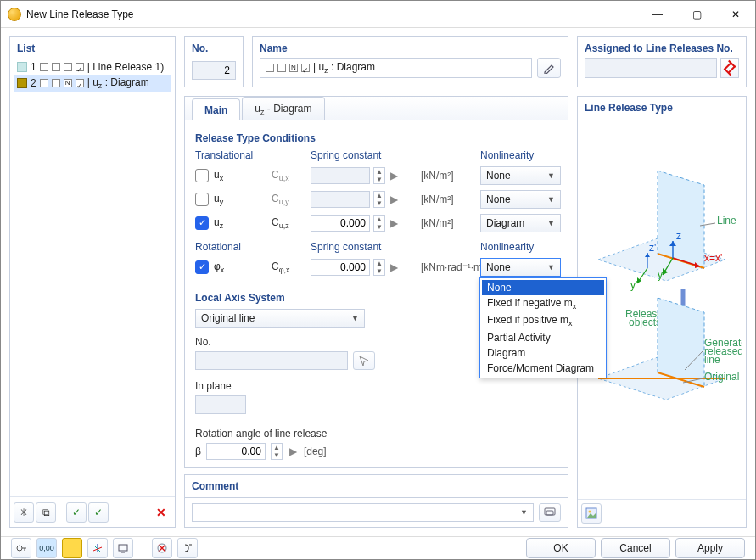 This screenshot has width=756, height=560. What do you see at coordinates (550, 512) in the screenshot?
I see `comment-edit-button` at bounding box center [550, 512].